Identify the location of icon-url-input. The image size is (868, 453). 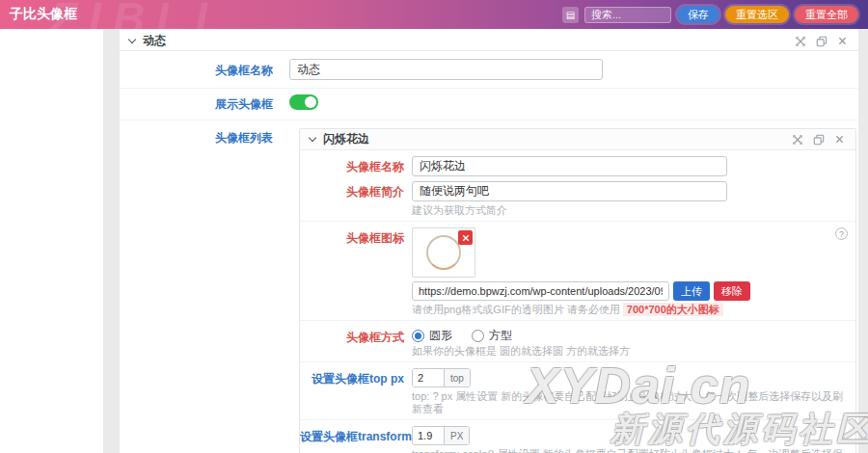
(540, 291).